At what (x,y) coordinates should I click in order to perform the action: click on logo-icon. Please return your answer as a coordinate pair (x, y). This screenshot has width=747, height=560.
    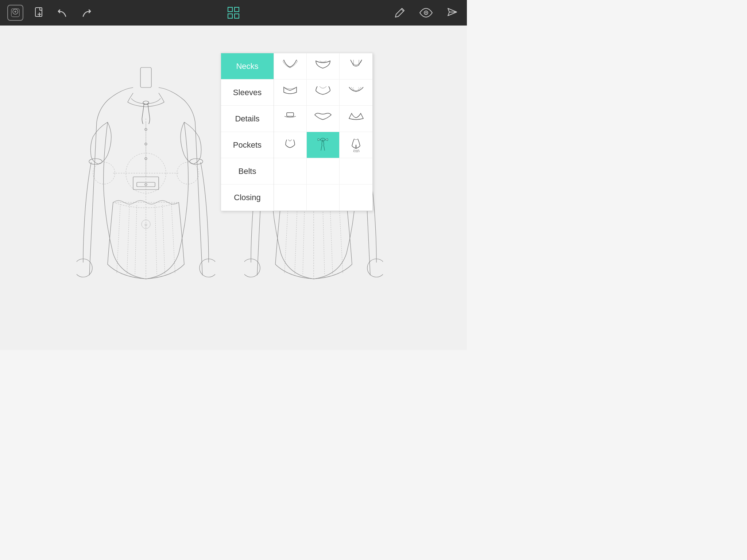
    Looking at the image, I should click on (15, 13).